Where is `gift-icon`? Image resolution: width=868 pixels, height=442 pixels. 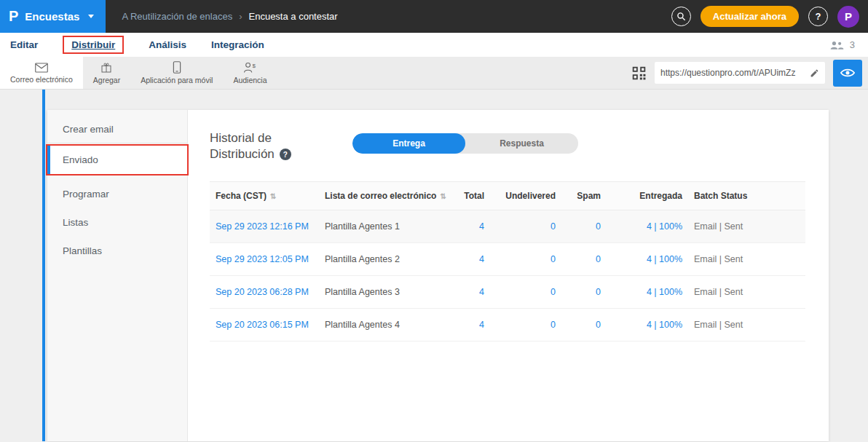
gift-icon is located at coordinates (106, 68).